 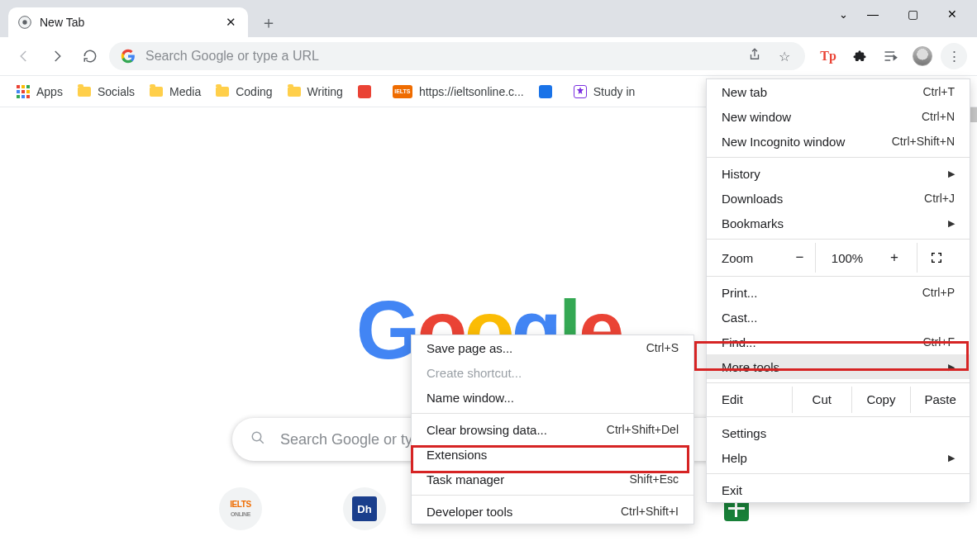 What do you see at coordinates (936, 258) in the screenshot?
I see `fullscreen-button` at bounding box center [936, 258].